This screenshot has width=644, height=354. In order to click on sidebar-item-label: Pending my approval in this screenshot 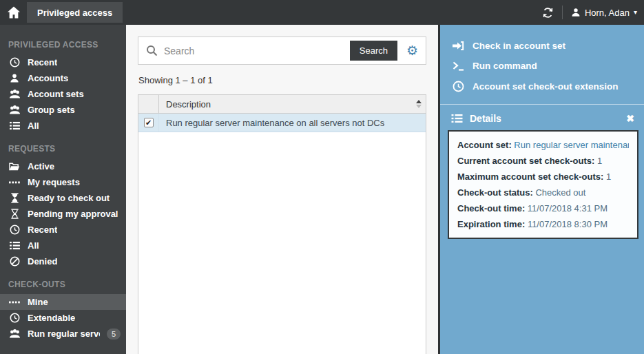, I will do `click(73, 214)`.